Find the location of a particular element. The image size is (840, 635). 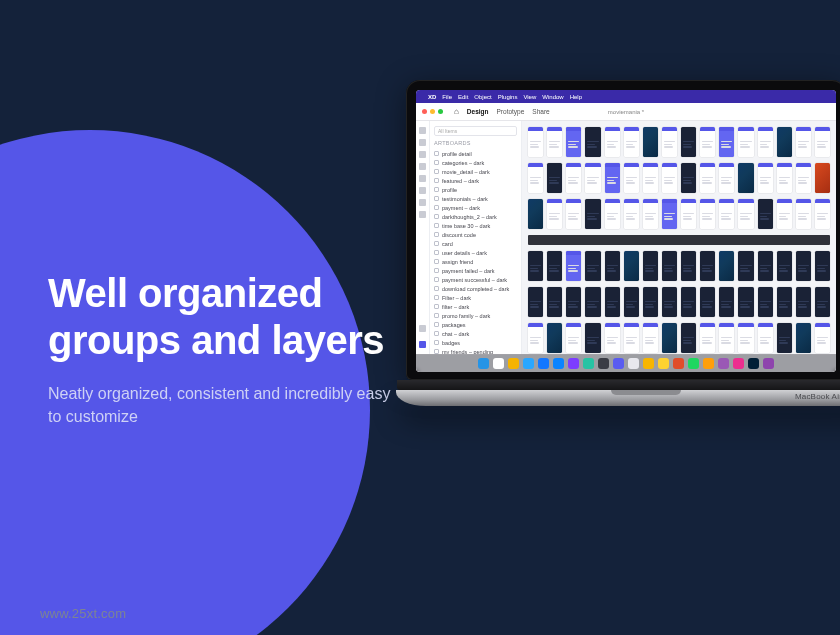

layer-item: payment successful – dark is located at coordinates (476, 280).